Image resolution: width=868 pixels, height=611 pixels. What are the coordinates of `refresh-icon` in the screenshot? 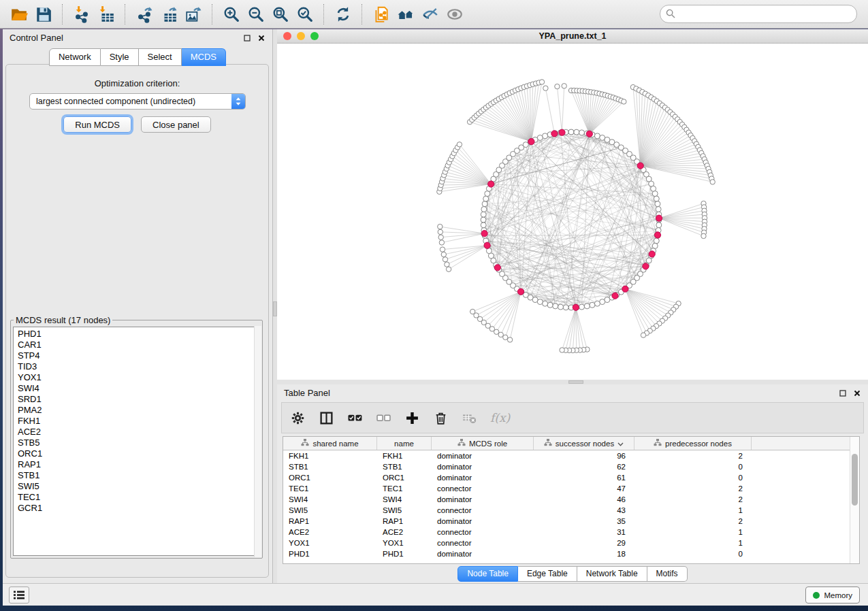 It's located at (343, 14).